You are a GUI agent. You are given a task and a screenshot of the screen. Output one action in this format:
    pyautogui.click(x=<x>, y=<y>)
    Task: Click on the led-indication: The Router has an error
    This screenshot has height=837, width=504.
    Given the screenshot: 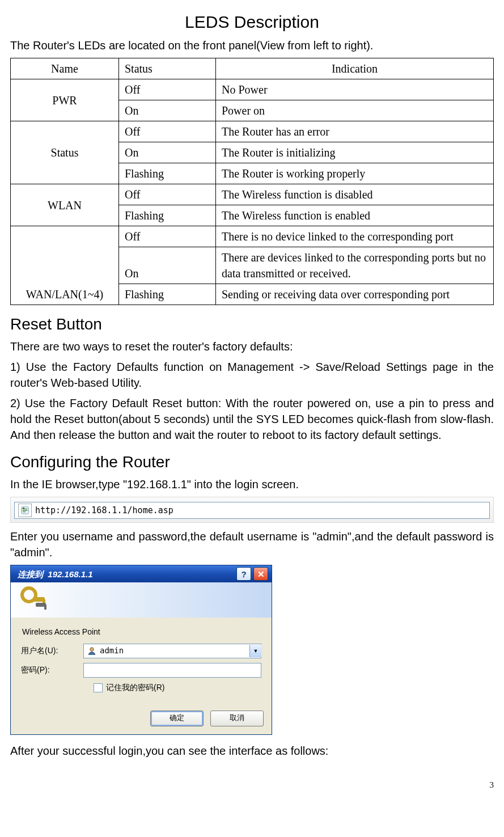 What is the action you would take?
    pyautogui.click(x=355, y=132)
    